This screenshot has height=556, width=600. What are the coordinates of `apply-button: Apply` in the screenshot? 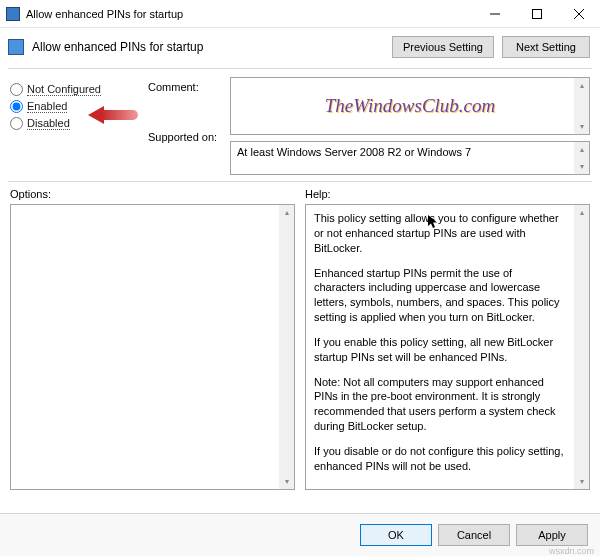 It's located at (552, 535).